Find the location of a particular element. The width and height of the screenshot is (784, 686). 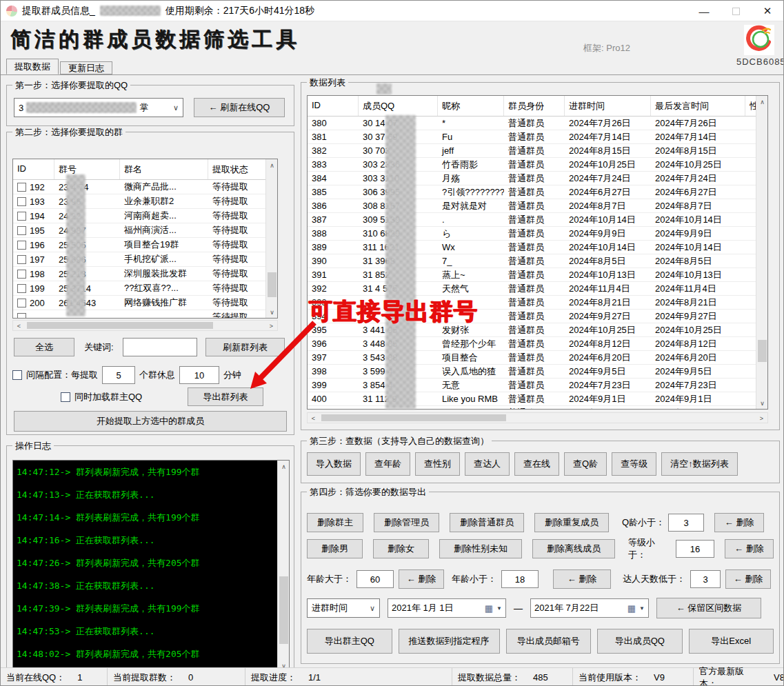

filter-delete-button: 删除普通群员 is located at coordinates (487, 523).